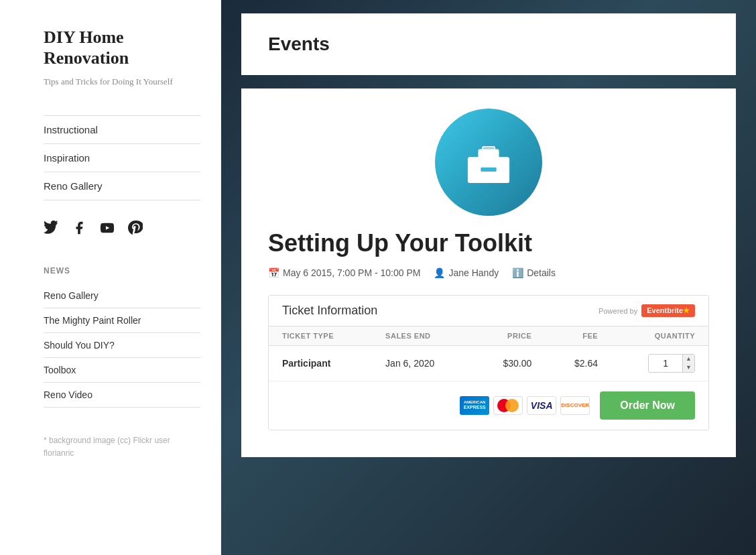 The image size is (756, 555). I want to click on event-title: Setting Up Your Toolkit, so click(489, 243).